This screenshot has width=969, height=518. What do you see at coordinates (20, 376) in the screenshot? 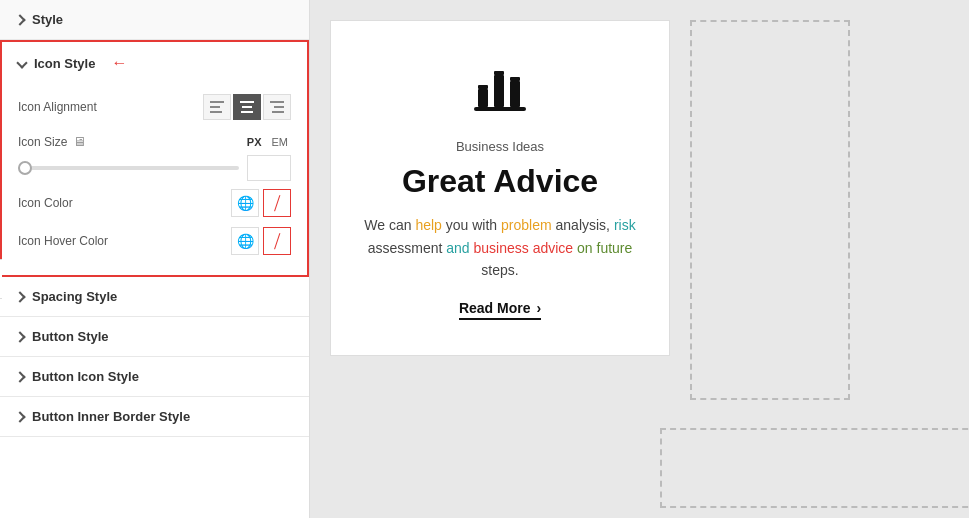
I see `button-icon-style-chevron-icon` at bounding box center [20, 376].